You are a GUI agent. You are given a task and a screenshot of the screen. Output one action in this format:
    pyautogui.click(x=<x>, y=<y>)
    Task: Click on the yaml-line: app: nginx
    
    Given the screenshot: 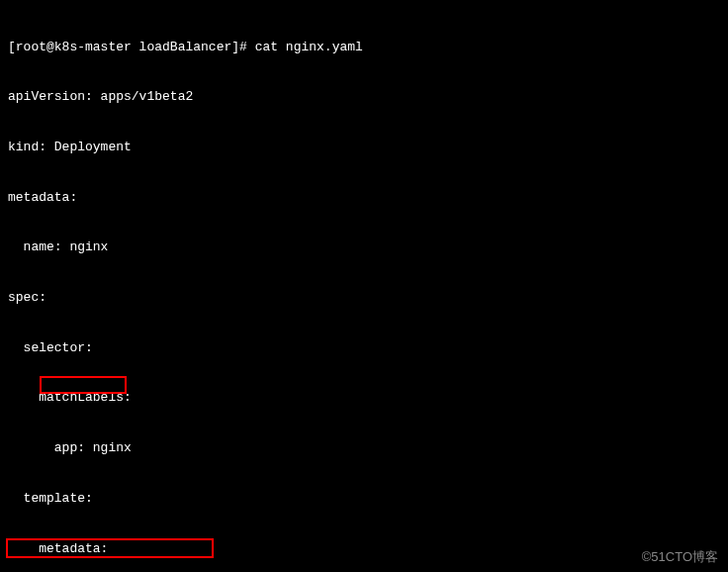 What is the action you would take?
    pyautogui.click(x=364, y=449)
    